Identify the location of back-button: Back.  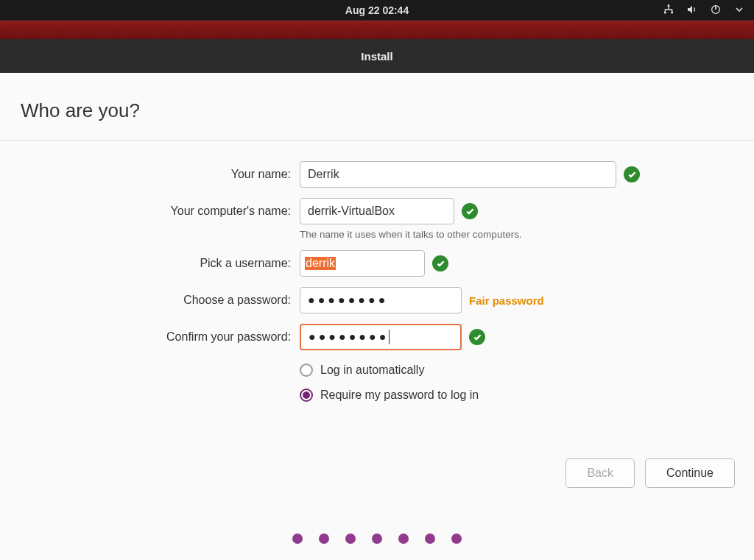
(600, 473).